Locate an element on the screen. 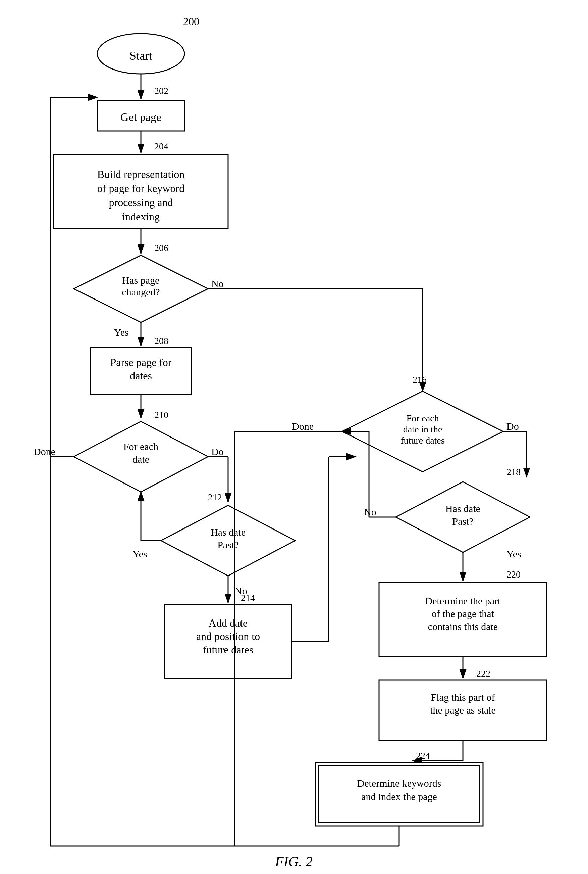  label-214: 214 is located at coordinates (248, 598).